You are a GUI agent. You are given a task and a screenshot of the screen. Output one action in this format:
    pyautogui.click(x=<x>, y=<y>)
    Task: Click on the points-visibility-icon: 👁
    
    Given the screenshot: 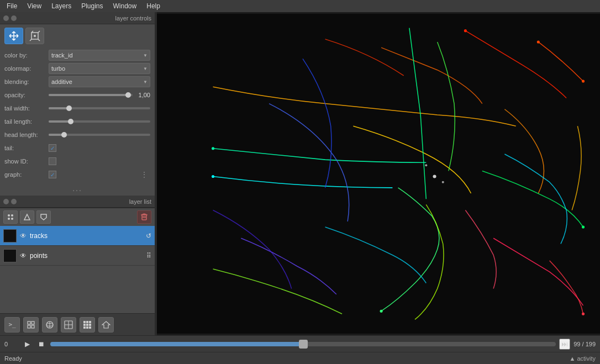 What is the action you would take?
    pyautogui.click(x=23, y=256)
    